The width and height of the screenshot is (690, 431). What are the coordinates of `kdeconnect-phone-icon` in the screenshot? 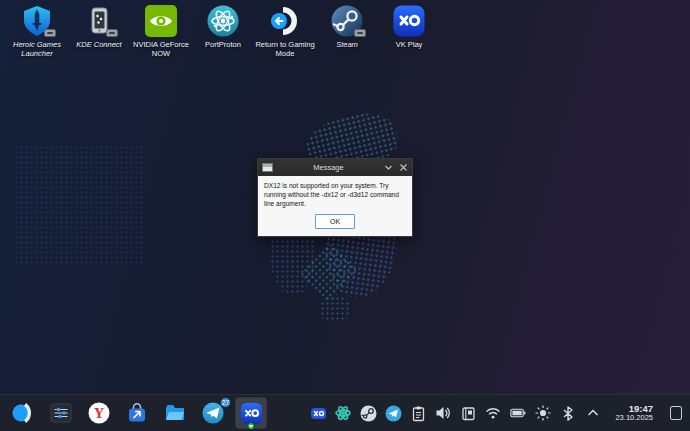 It's located at (99, 21).